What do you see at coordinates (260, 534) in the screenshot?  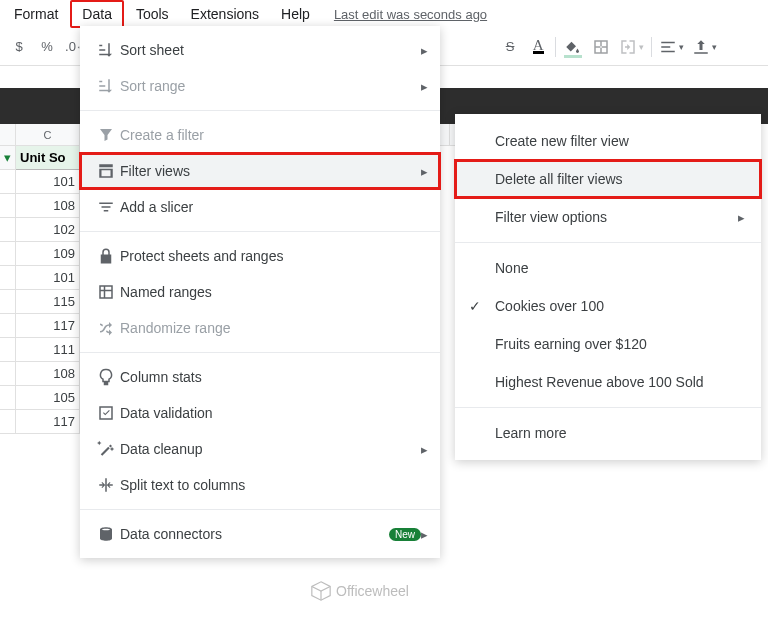 I see `menu-data-connectors: Data connectors New ▸` at bounding box center [260, 534].